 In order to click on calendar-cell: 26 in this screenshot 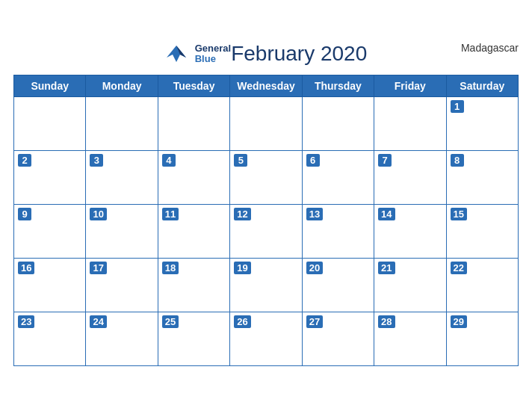, I will do `click(266, 339)`.